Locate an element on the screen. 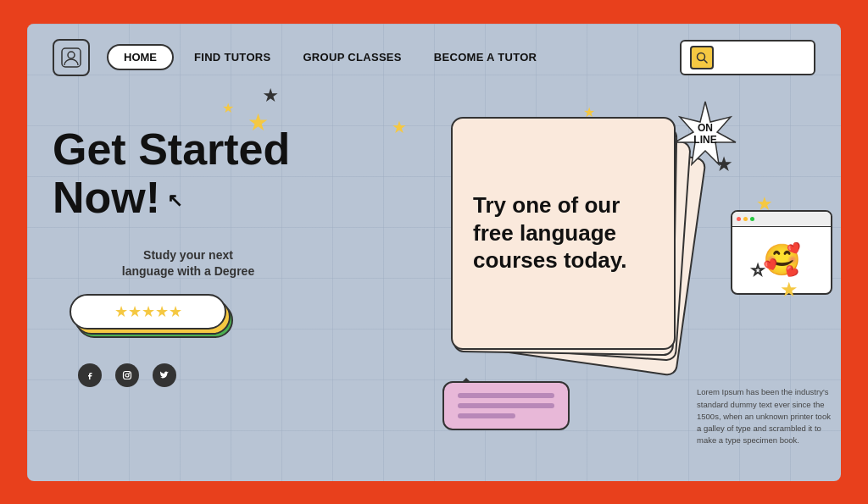 The height and width of the screenshot is (504, 868). navbar: HOME FIND TUTORS GROUP CLASSES BECOME A … is located at coordinates (434, 58).